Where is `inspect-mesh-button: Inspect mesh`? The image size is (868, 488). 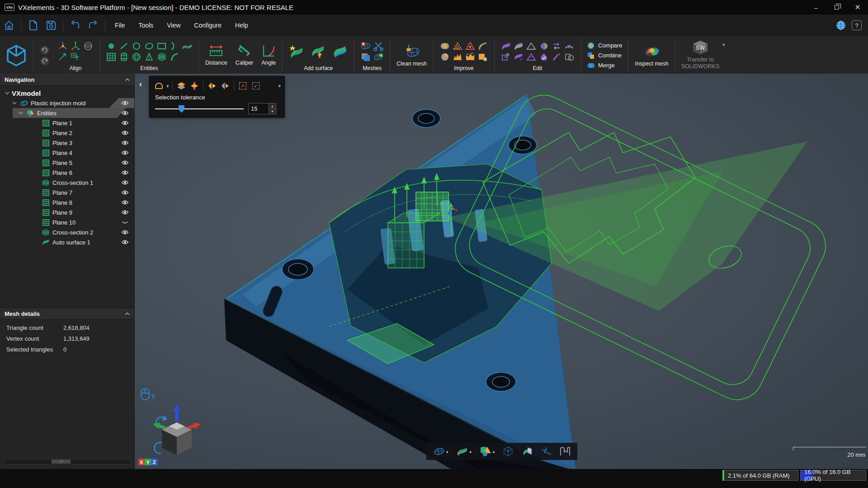 inspect-mesh-button: Inspect mesh is located at coordinates (651, 55).